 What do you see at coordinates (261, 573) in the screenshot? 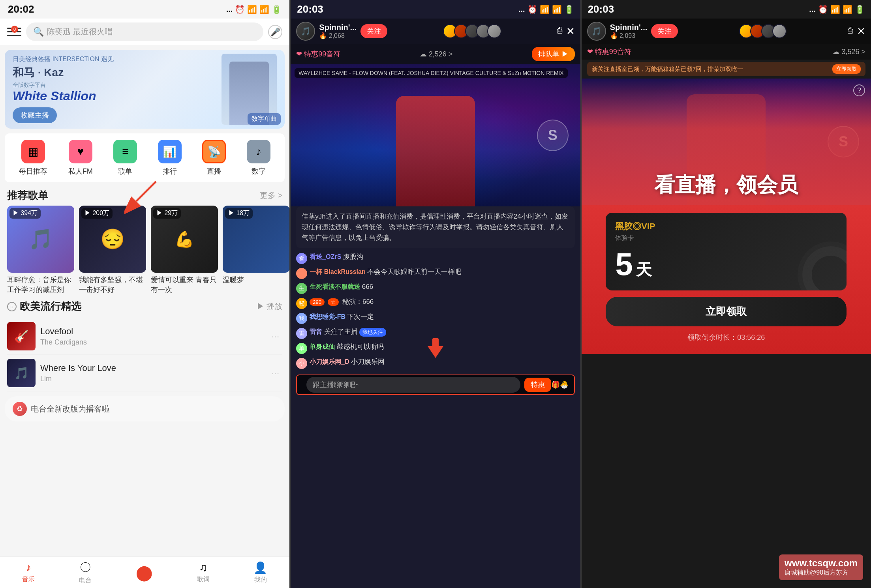
I see `nav-profile: 👤 我的` at bounding box center [261, 573].